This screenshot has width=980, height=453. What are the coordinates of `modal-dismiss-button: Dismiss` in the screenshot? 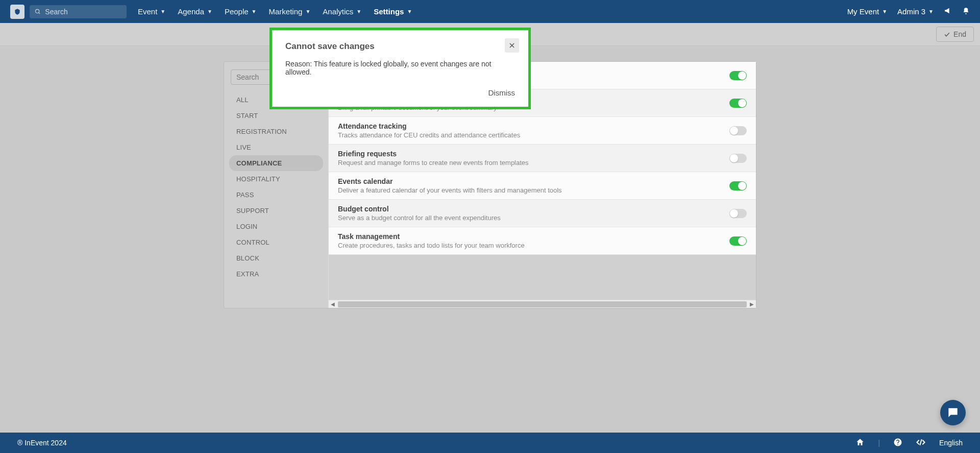 It's located at (502, 93).